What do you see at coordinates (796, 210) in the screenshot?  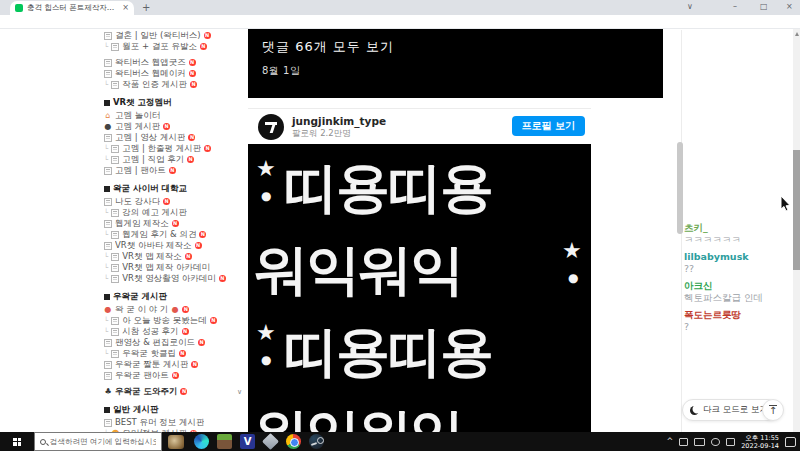 I see `page-scrollbar-thumb` at bounding box center [796, 210].